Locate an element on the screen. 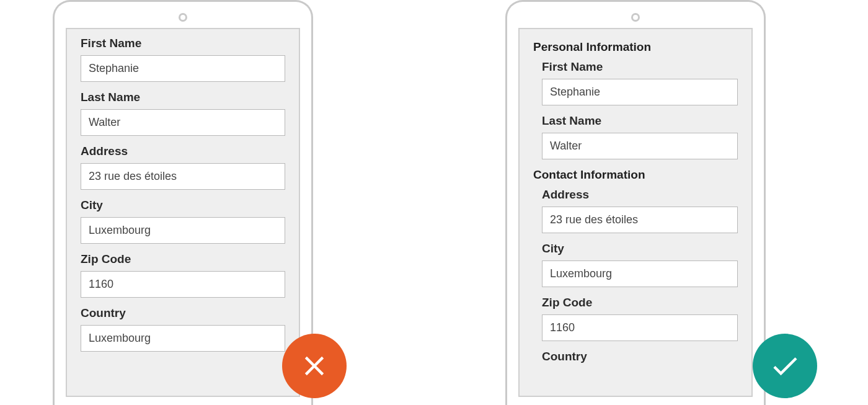 This screenshot has height=405, width=868. section-title-personal: Personal Information is located at coordinates (636, 47).